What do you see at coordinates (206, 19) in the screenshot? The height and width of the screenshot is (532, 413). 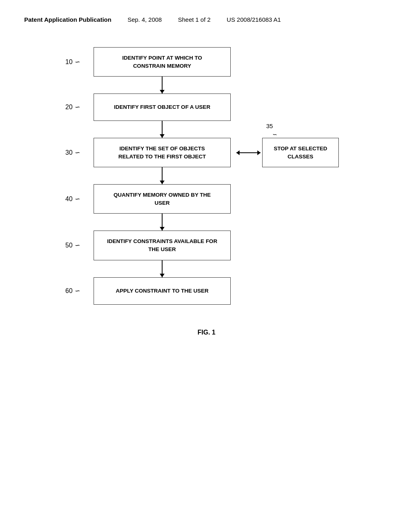 I see `header: Patent Application Publication Sep. 4, 2…` at bounding box center [206, 19].